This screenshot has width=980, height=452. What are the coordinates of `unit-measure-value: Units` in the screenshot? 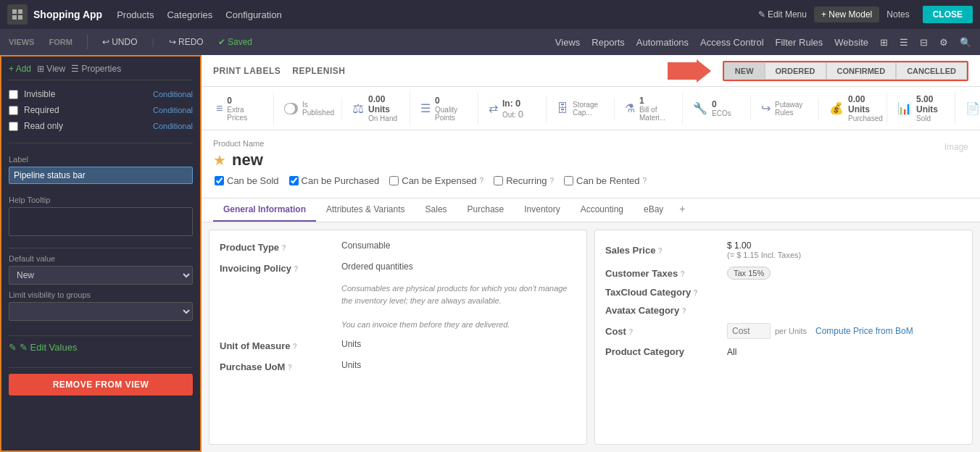 It's located at (459, 344).